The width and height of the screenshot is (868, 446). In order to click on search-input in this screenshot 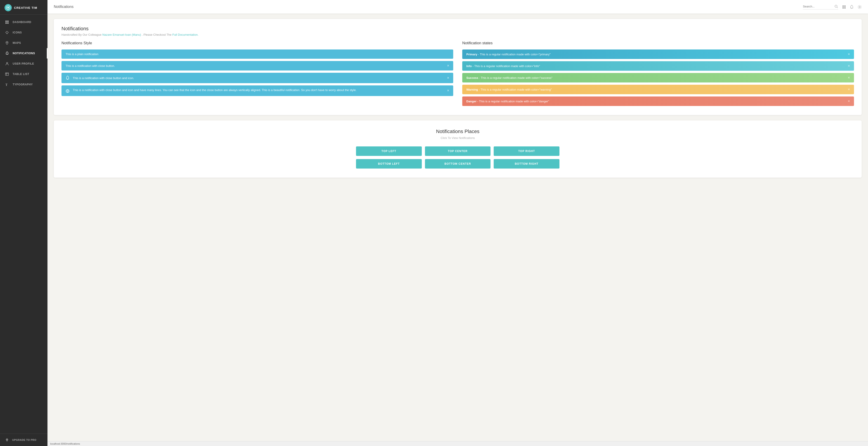, I will do `click(819, 6)`.